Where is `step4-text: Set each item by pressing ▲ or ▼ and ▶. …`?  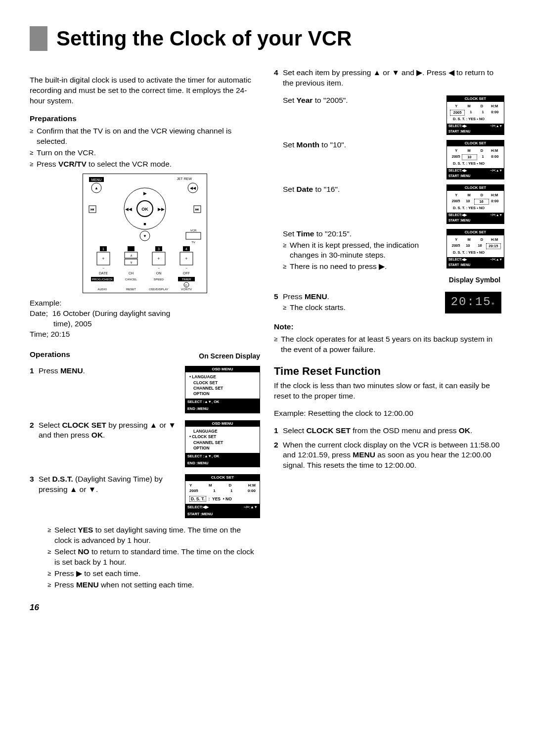 step4-text: Set each item by pressing ▲ or ▼ and ▶. … is located at coordinates (388, 78).